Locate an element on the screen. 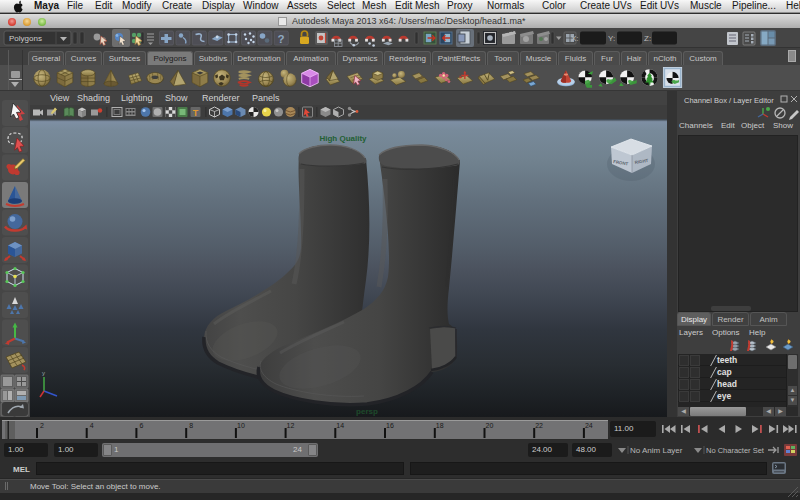 This screenshot has height=500, width=800. svg-text: 8 is located at coordinates (191, 426).